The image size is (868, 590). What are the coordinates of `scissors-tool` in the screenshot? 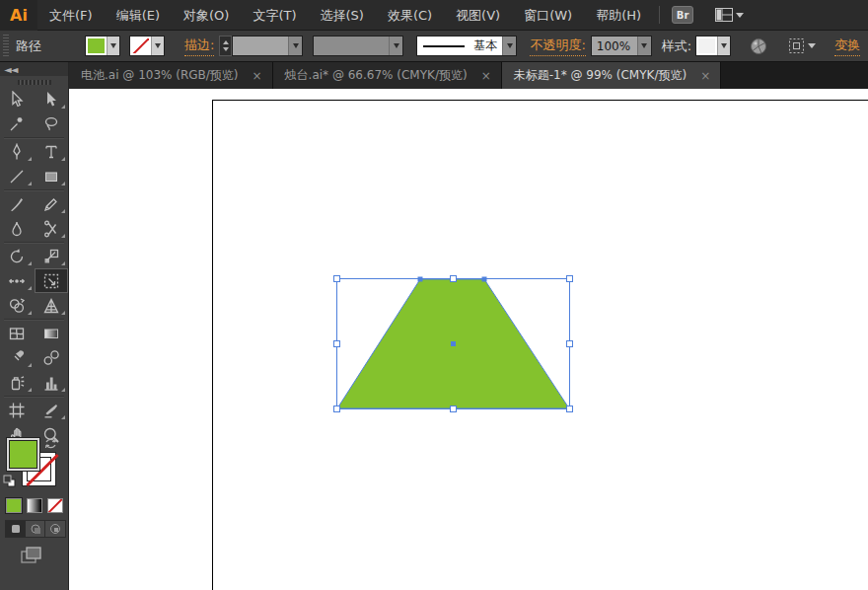 It's located at (51, 229).